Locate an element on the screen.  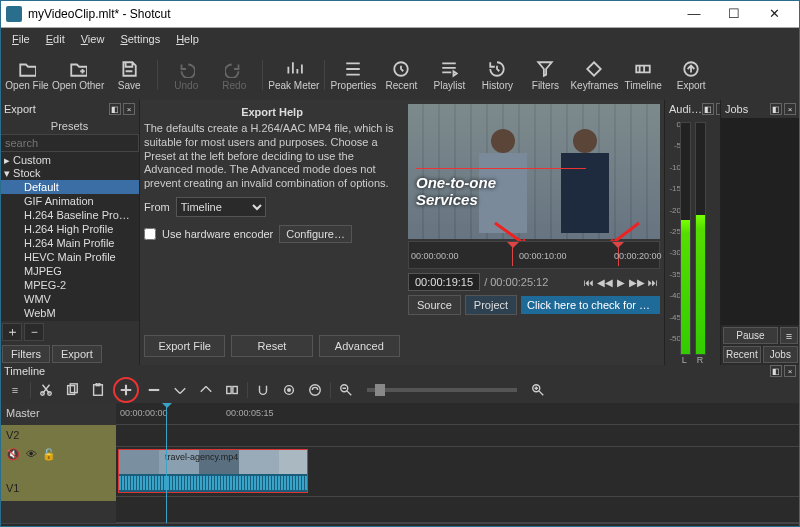
tab-project: Project is located at coordinates (491, 305).